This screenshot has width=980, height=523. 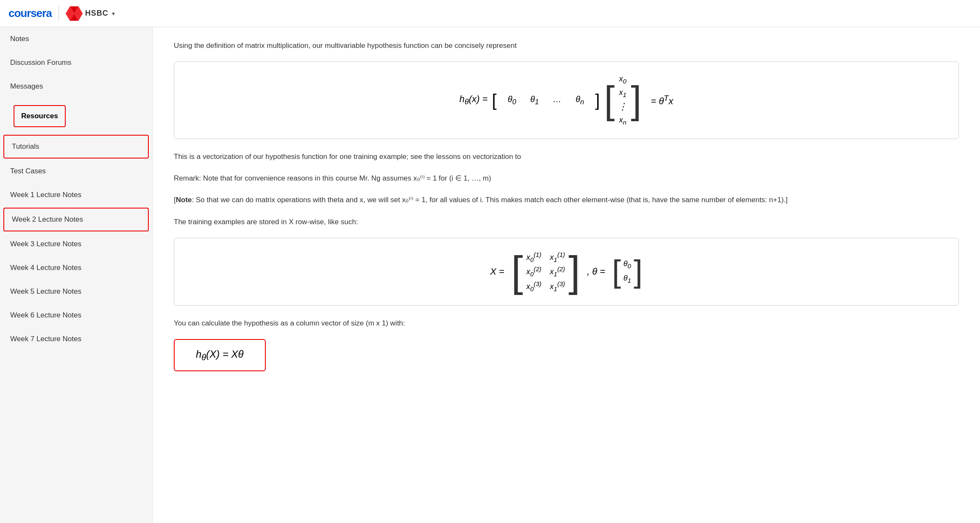 I want to click on X-matrix-content: x0(1) x1(1) x0(2) x1(2) x0(3) x1(3), so click(x=546, y=272).